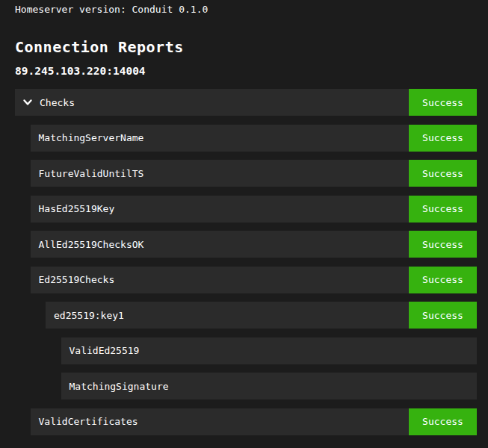  I want to click on report-row-checks: Checks Success, so click(246, 102).